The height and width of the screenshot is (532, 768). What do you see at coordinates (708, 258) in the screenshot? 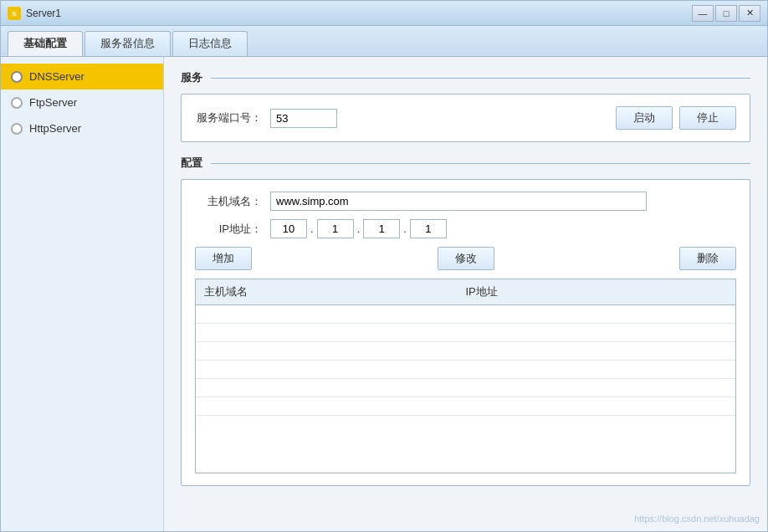
I see `delete-button: 删除` at bounding box center [708, 258].